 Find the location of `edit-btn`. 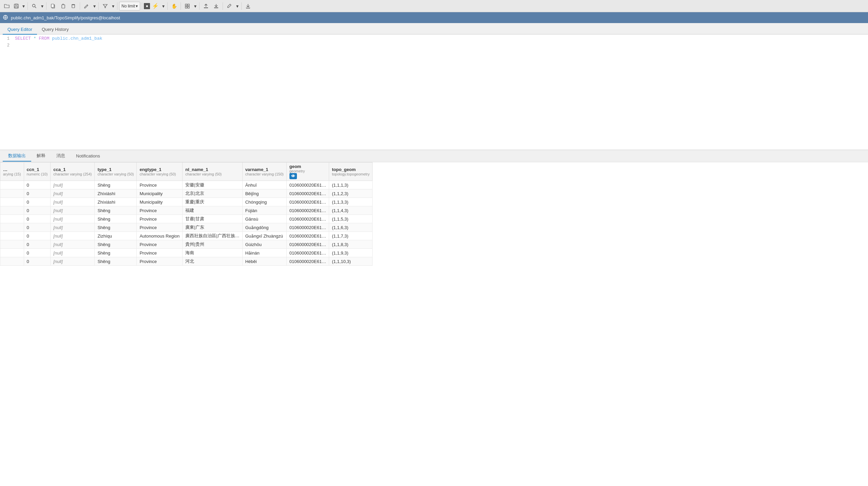

edit-btn is located at coordinates (87, 6).